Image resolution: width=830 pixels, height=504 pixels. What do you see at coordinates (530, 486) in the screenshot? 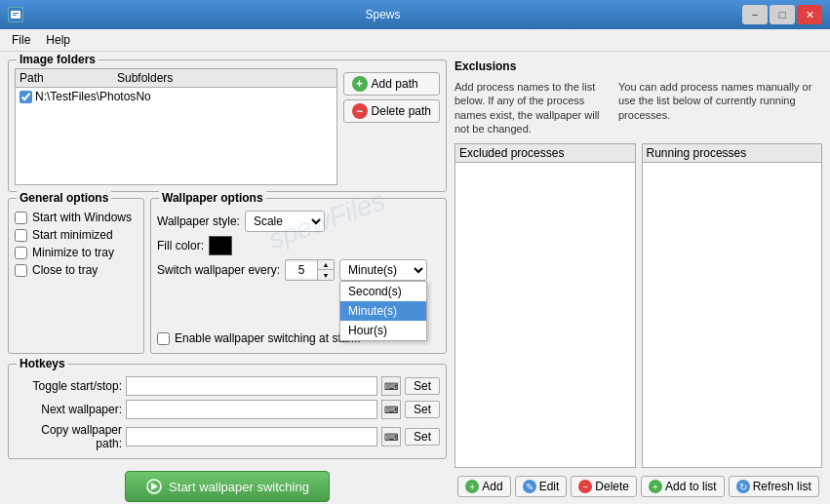
I see `edit-excl-icon: ✎` at bounding box center [530, 486].